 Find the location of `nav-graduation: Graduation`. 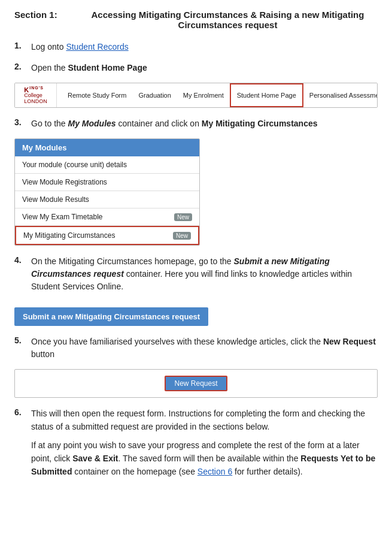

nav-graduation: Graduation is located at coordinates (154, 95).